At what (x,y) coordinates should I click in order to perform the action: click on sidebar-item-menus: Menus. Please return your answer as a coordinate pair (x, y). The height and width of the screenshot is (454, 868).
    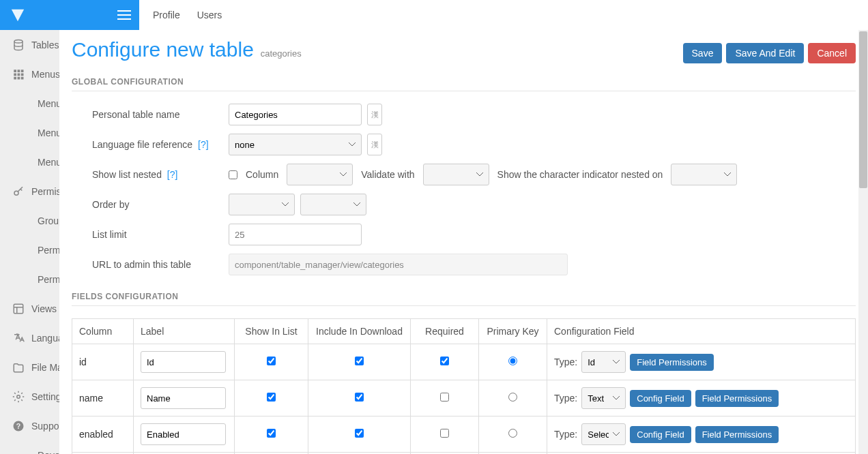
    Looking at the image, I should click on (30, 74).